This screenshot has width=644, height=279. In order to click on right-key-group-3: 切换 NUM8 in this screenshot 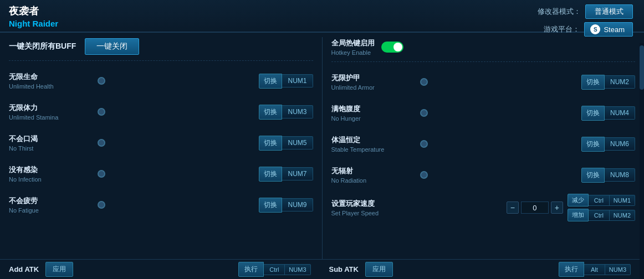, I will do `click(609, 175)`.